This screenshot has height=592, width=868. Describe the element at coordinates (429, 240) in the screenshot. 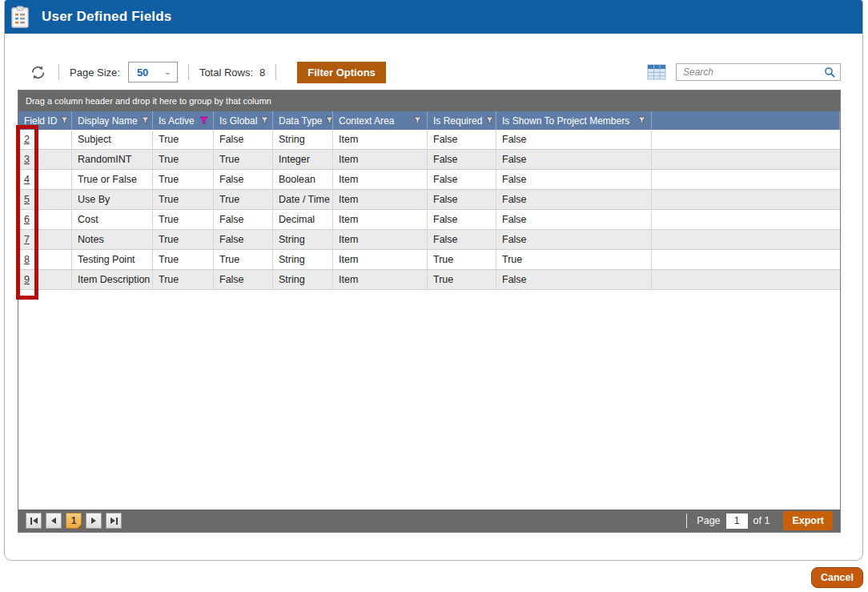

I see `table-row: 7 Notes True False String Item False Fal…` at that location.